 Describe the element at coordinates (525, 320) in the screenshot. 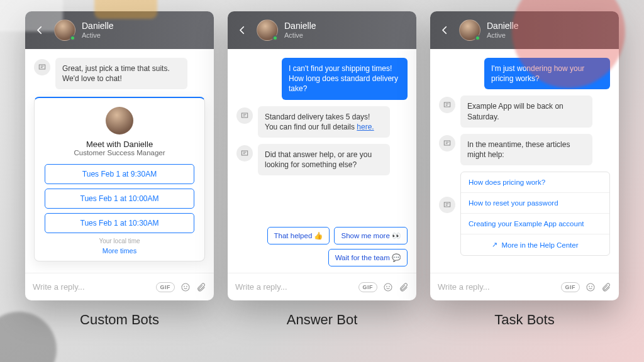

I see `panel-caption-task-bots: Task Bots` at that location.